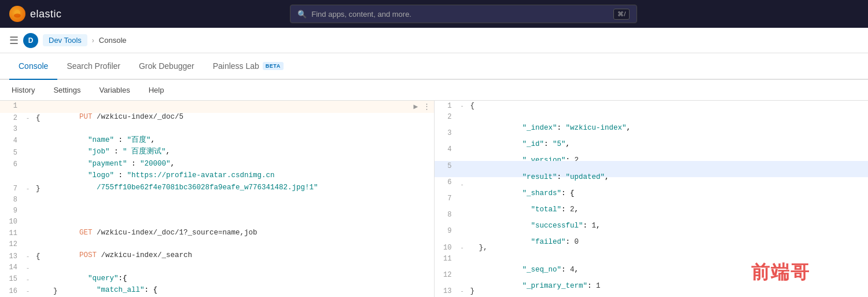  What do you see at coordinates (217, 245) in the screenshot?
I see `editor-line-12: 12 POST /wzkicu-index/_search` at bounding box center [217, 245].